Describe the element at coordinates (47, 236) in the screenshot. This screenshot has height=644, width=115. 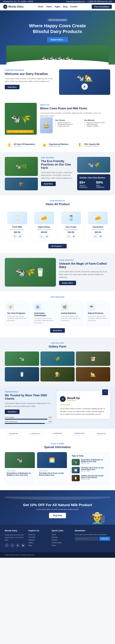
I see `wishlist-cheese: ♥` at that location.